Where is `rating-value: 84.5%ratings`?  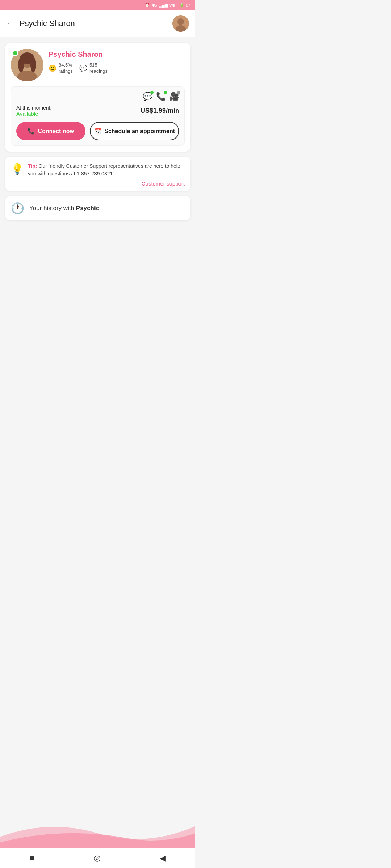 rating-value: 84.5%ratings is located at coordinates (66, 68).